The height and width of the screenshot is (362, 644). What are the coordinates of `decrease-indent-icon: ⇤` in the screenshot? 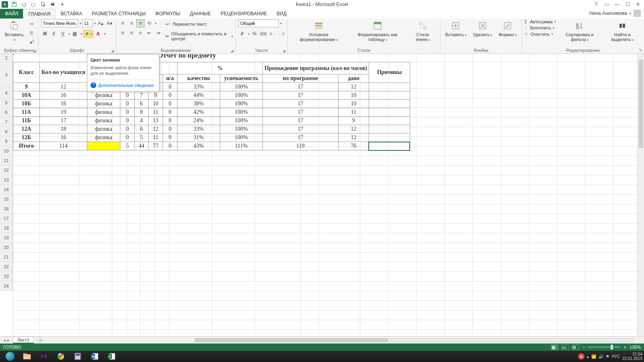 It's located at (149, 33).